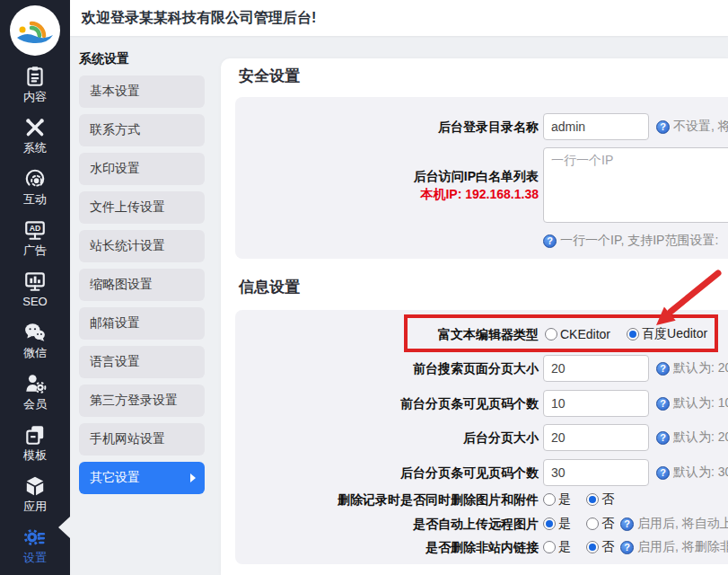 Image resolution: width=728 pixels, height=575 pixels. Describe the element at coordinates (199, 18) in the screenshot. I see `page-title: 欢迎登录某某科技有限公司管理后台!` at that location.